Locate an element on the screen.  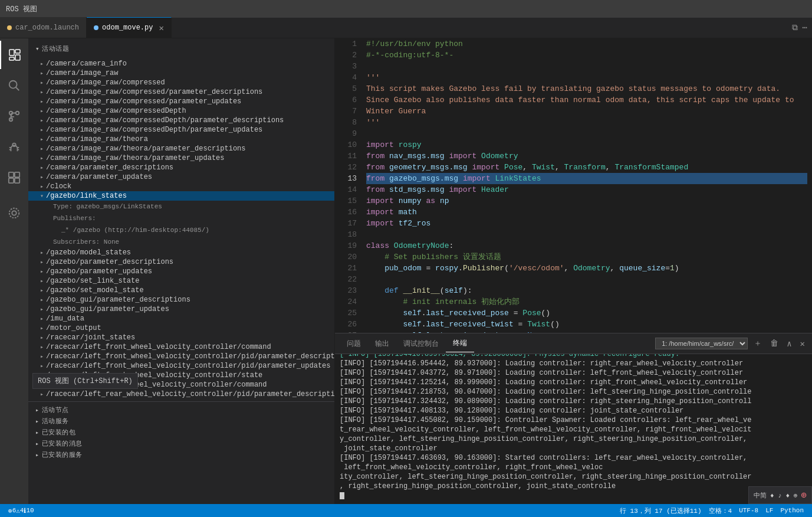
sidebar-item-racecar-joint-states: ▸/racecar/joint_states is located at coordinates (182, 338).